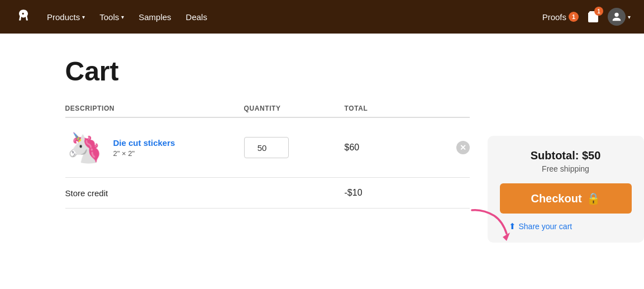 Image resolution: width=644 pixels, height=289 pixels. What do you see at coordinates (294, 108) in the screenshot?
I see `col-quantity: QUANTITY` at bounding box center [294, 108].